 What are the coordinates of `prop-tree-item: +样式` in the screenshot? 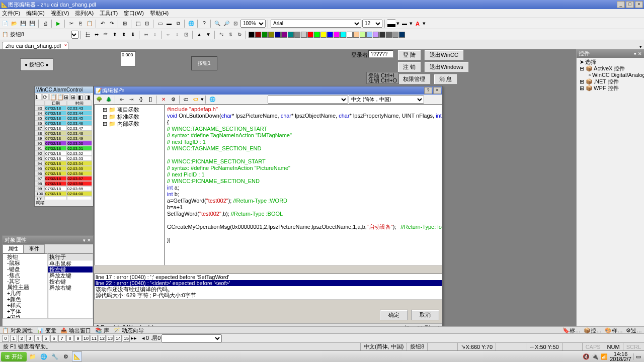 It's located at (25, 305).